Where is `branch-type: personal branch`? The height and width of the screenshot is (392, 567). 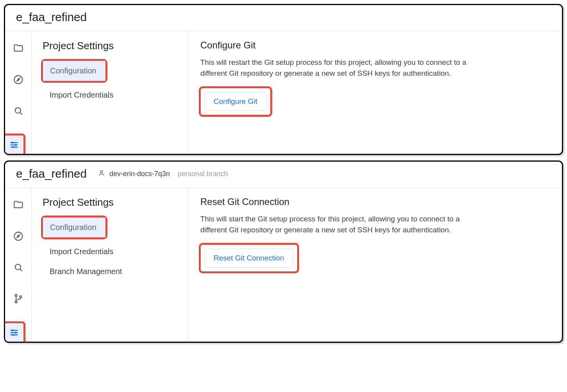
branch-type: personal branch is located at coordinates (203, 174).